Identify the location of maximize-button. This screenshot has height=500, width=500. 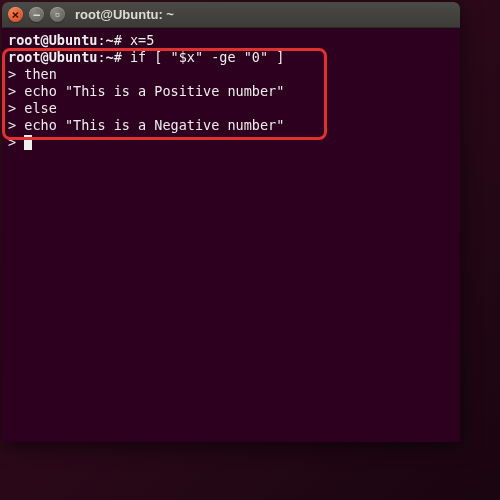
(58, 14).